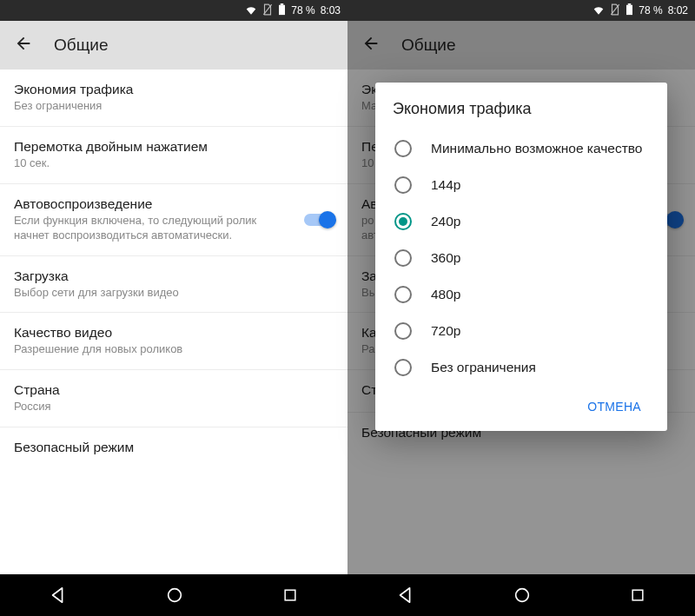  Describe the element at coordinates (174, 163) in the screenshot. I see `row-subtitle: 10 сек.` at that location.